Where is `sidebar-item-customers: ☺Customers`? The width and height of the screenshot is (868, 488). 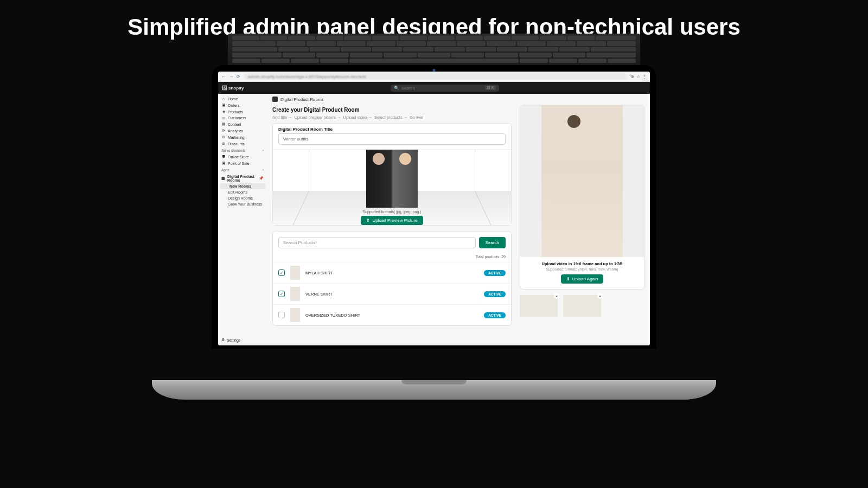 sidebar-item-customers: ☺Customers is located at coordinates (242, 118).